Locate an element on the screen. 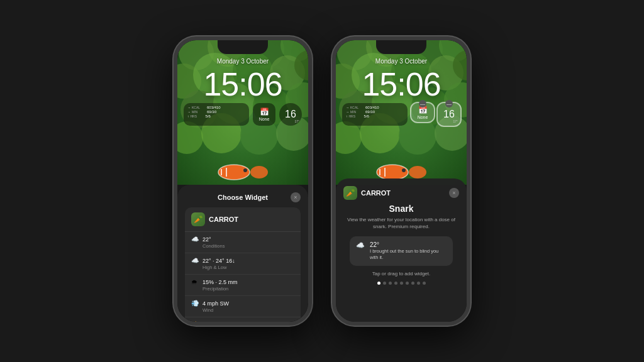  snark-panel: 🥕 CARROT × Snark View the weather for yo… is located at coordinates (401, 250).